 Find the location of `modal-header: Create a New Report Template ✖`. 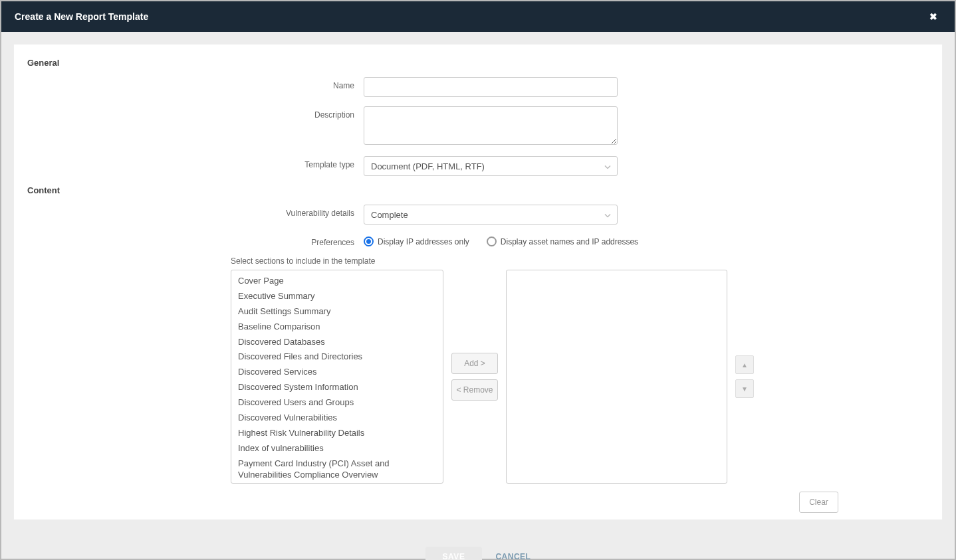

modal-header: Create a New Report Template ✖ is located at coordinates (478, 17).